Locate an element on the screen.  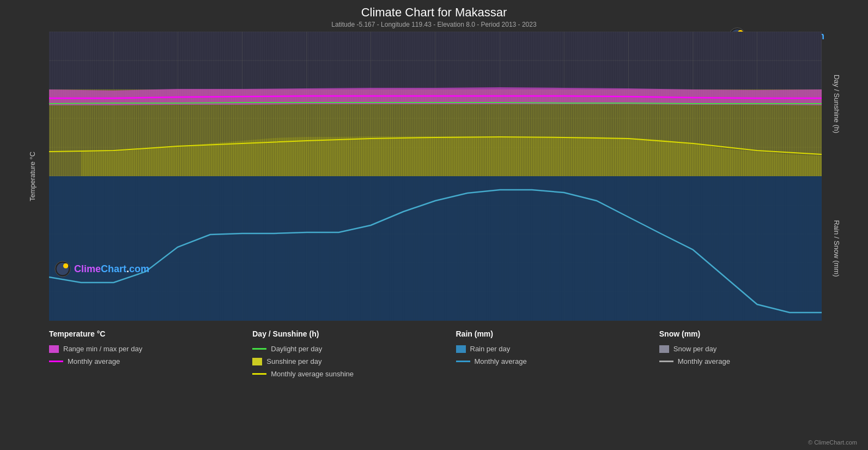
legend-col-rain: Rain (mm) Rain per day Monthly average is located at coordinates (553, 353).